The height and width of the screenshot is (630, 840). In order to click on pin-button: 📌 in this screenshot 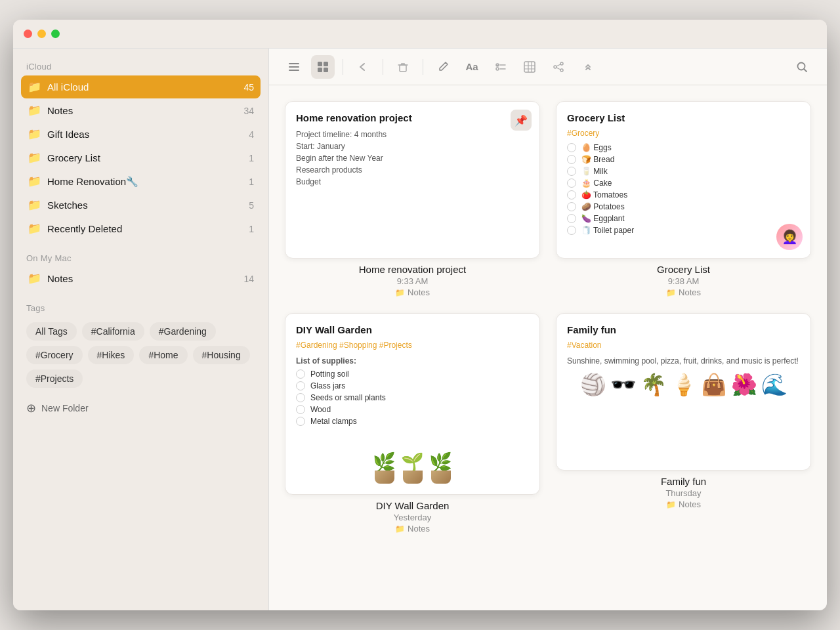, I will do `click(521, 120)`.